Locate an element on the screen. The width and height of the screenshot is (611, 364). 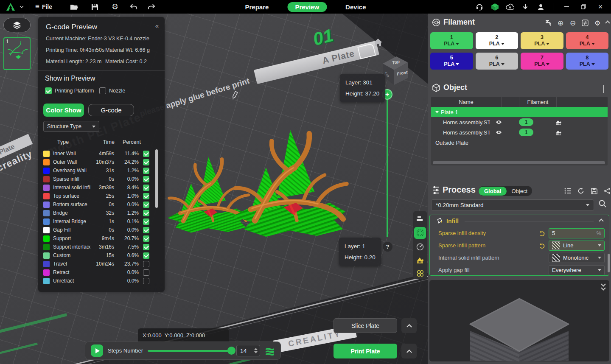
undo-icon is located at coordinates (134, 7).